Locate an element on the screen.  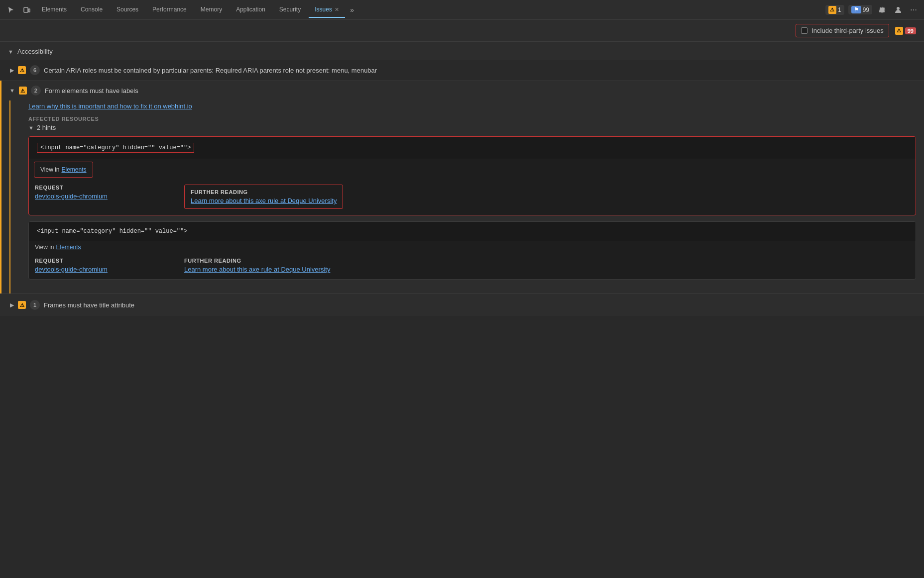
settings-icon-btn is located at coordinates (882, 10).